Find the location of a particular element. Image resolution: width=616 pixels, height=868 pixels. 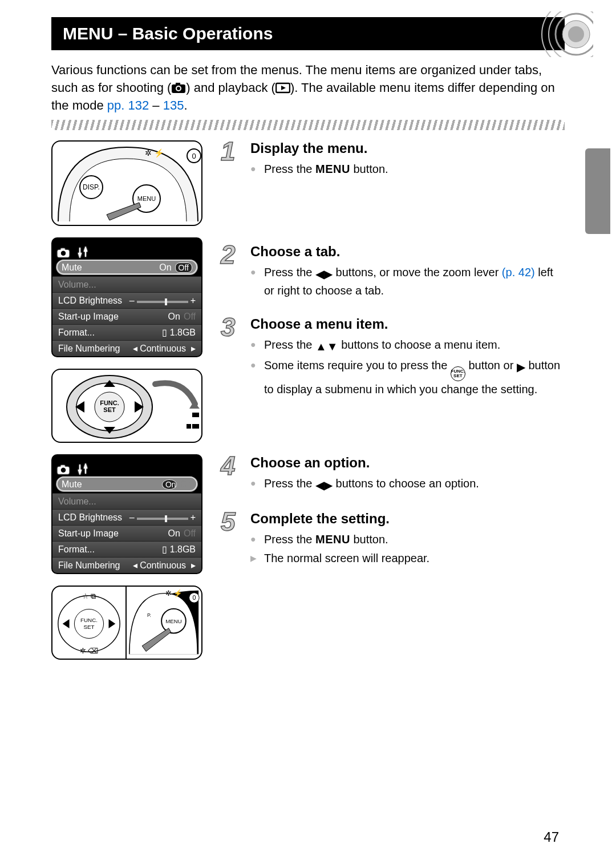

menu-screen-mute-off: Mute OnOff Volume... LCD Brightness –+ S… is located at coordinates (127, 297).